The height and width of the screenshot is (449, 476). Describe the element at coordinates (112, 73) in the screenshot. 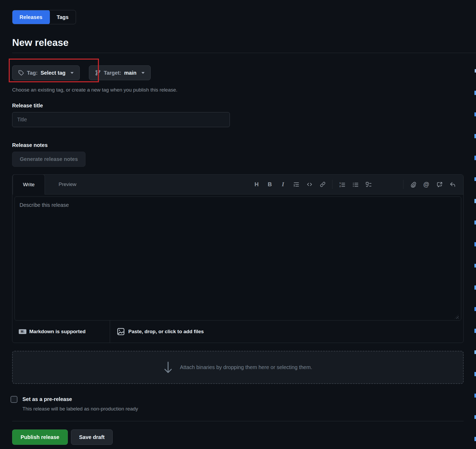

I see `target-prefix-label: Target:` at that location.